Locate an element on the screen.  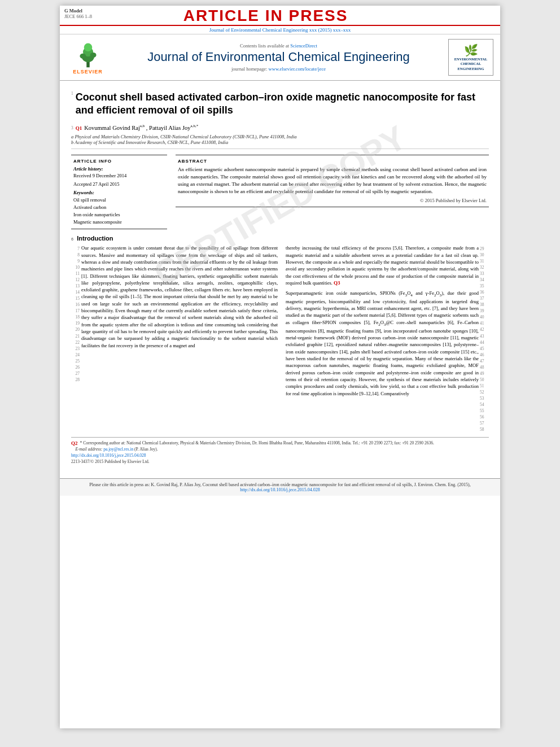
journal-logo-box: 🌿 ENVIRONMENTAL CHEMICAL ENGINEERING is located at coordinates (471, 58).